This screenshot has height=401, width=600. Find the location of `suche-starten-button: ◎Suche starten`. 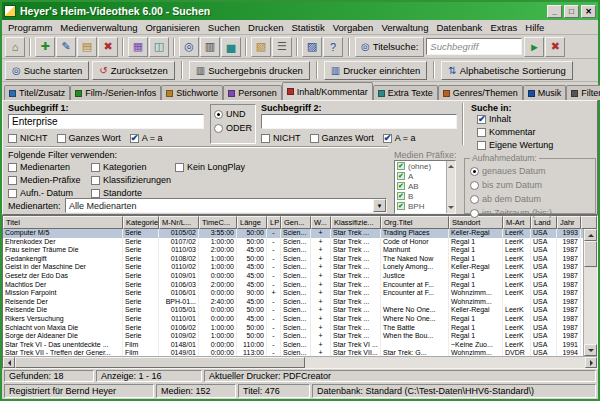

suche-starten-button: ◎Suche starten is located at coordinates (47, 70).